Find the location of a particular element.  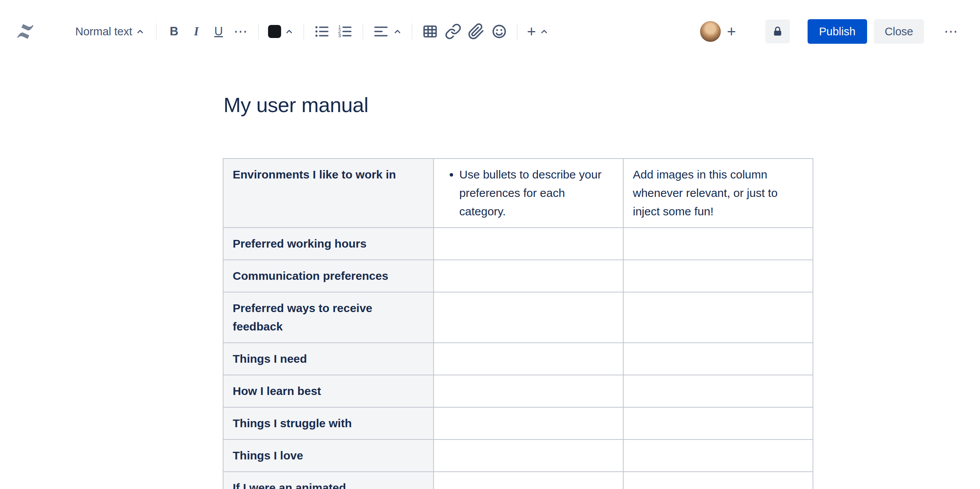

row-label-text: Communication preferences is located at coordinates (310, 276).